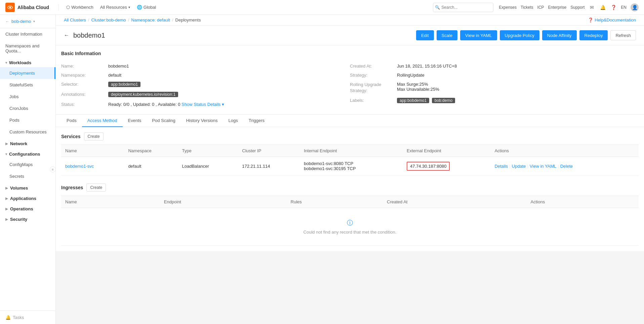  What do you see at coordinates (592, 7) in the screenshot?
I see `mail-icon: ✉` at bounding box center [592, 7].